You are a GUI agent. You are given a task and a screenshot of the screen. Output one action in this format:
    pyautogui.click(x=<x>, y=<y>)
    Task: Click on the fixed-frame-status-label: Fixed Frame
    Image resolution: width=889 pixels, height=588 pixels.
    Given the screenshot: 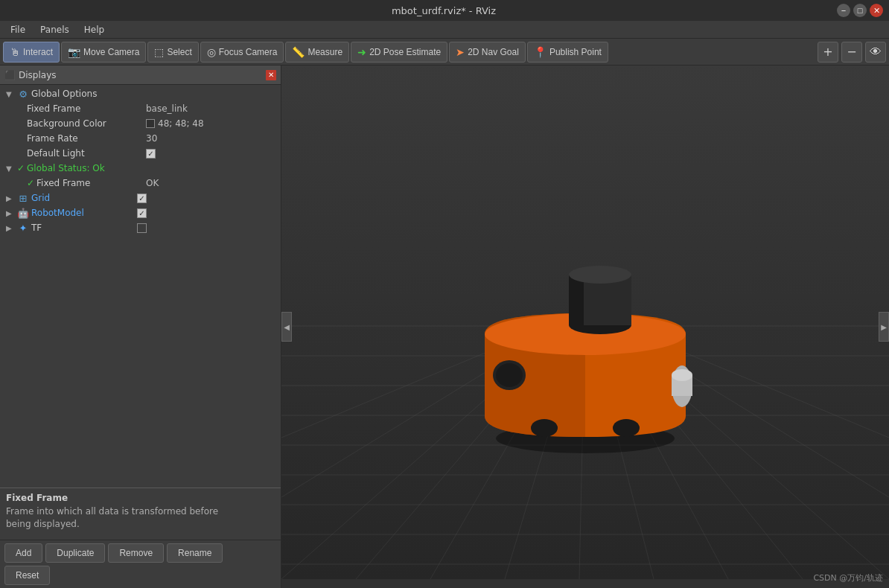 What is the action you would take?
    pyautogui.click(x=63, y=183)
    